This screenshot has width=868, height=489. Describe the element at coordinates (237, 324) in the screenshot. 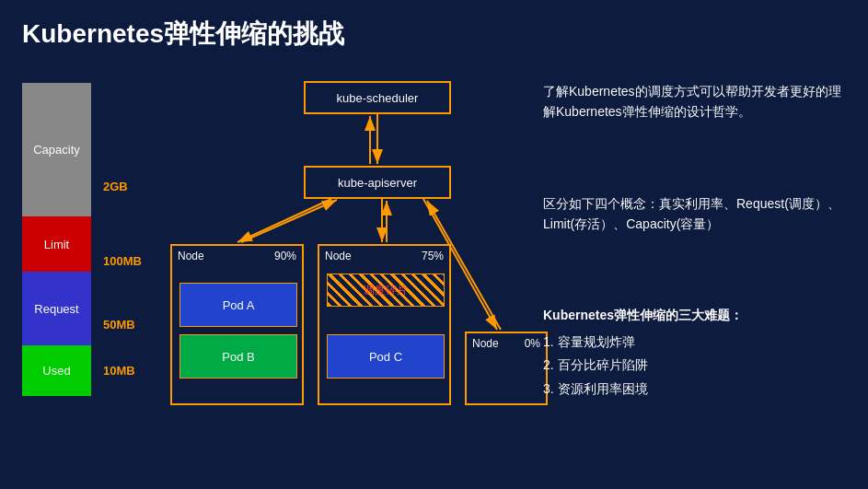

I see `node1-box: Node 90% Pod A Pod B` at that location.